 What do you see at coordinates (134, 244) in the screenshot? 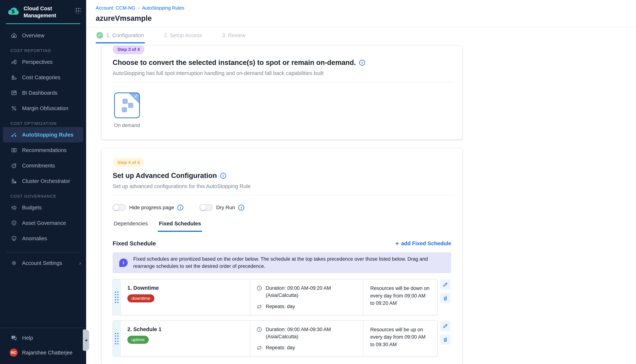
I see `fixed-schedule-title: Fixed Schedule` at bounding box center [134, 244].